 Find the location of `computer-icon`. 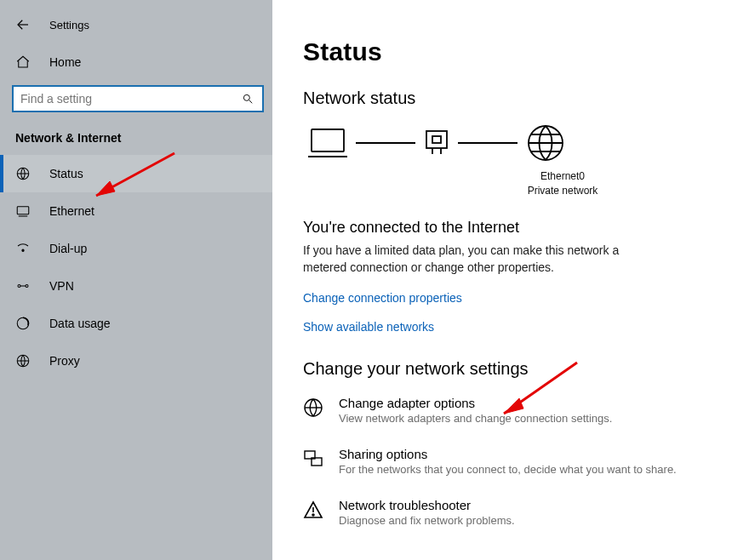

computer-icon is located at coordinates (328, 143).